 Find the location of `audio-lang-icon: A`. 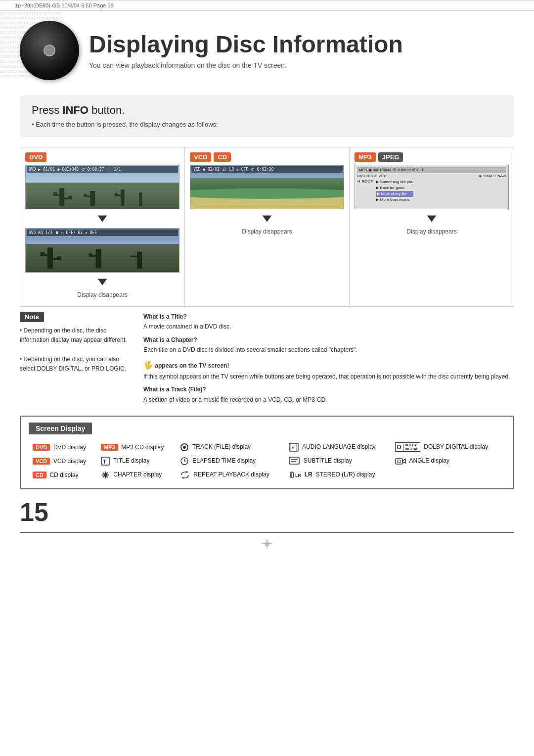

audio-lang-icon: A is located at coordinates (294, 447).